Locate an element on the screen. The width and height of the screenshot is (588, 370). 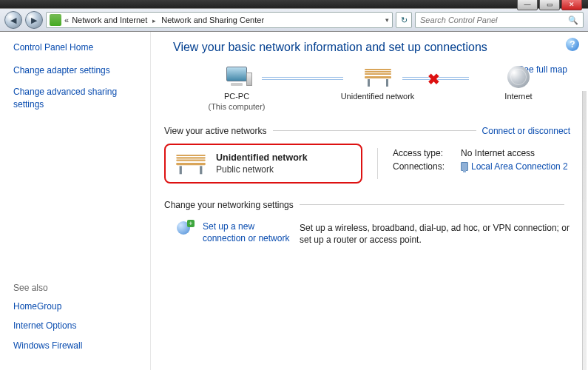
active-network-row: Unidentified network Public network Acce… is located at coordinates (367, 164).